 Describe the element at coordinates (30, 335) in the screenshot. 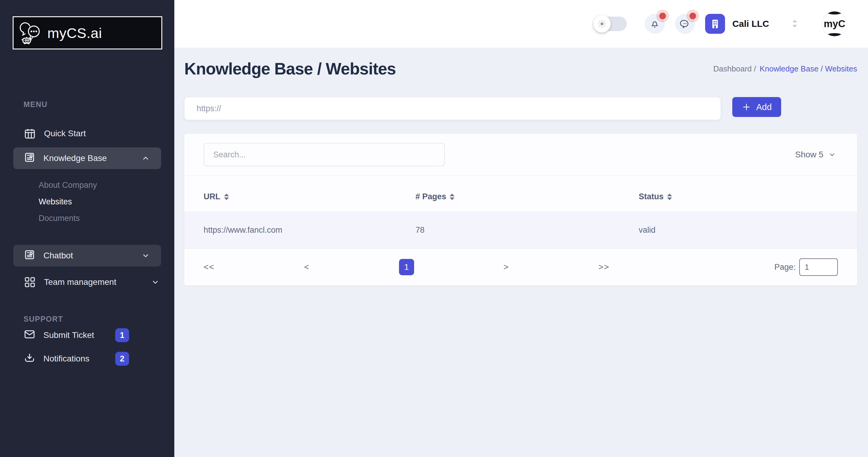

I see `envelope-icon` at that location.